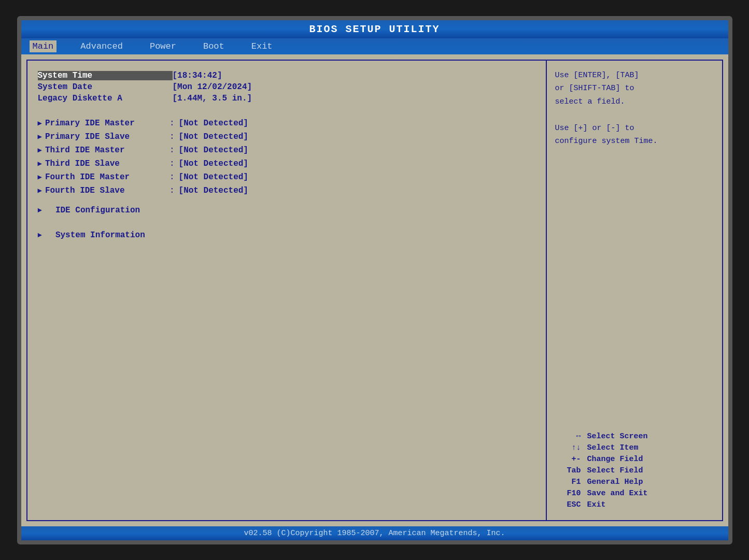 This screenshot has height=560, width=749. I want to click on menu-main: Main, so click(44, 47).